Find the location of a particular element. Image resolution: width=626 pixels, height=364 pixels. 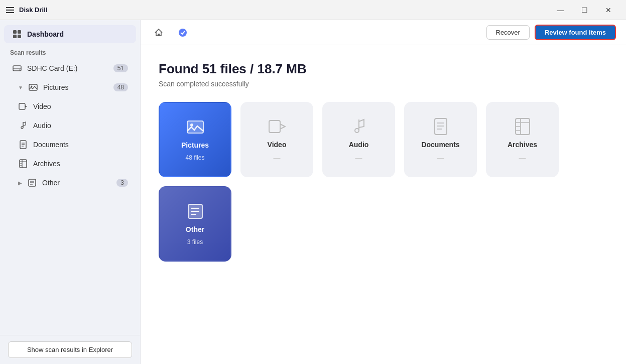

other-count-badge: 3 is located at coordinates (122, 183).